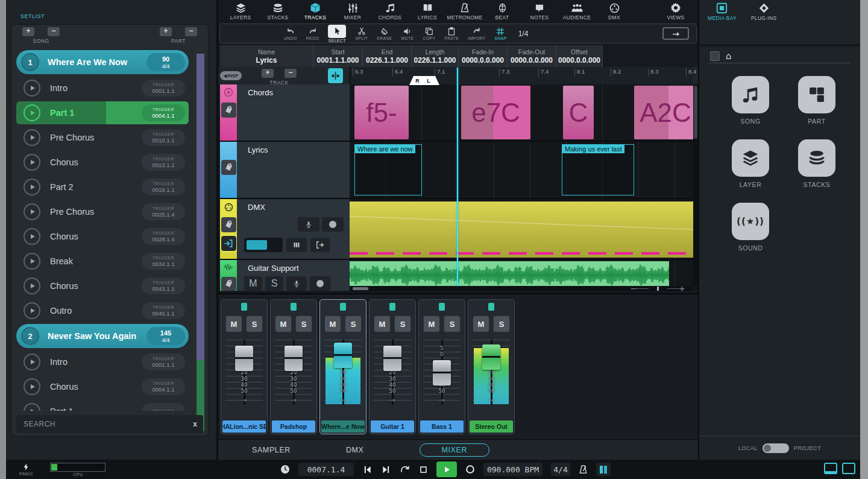 Image resolution: width=868 pixels, height=479 pixels. I want to click on guitar-mic-button, so click(297, 284).